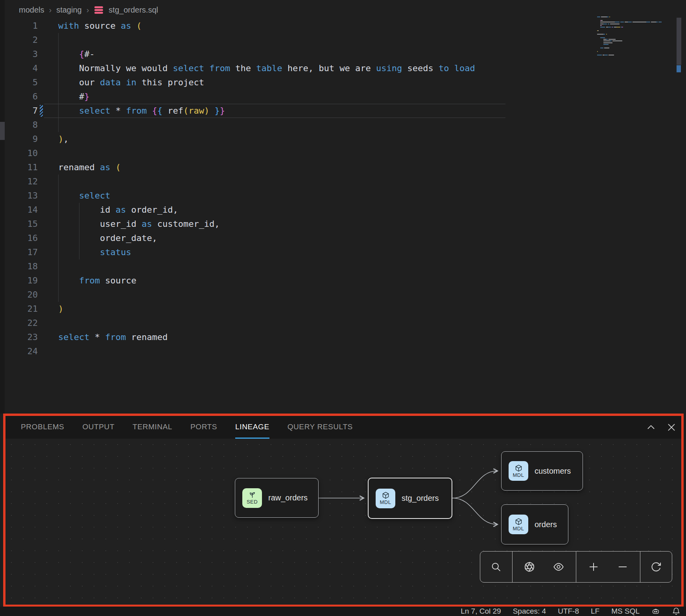 The width and height of the screenshot is (686, 616). I want to click on minimap, so click(632, 39).